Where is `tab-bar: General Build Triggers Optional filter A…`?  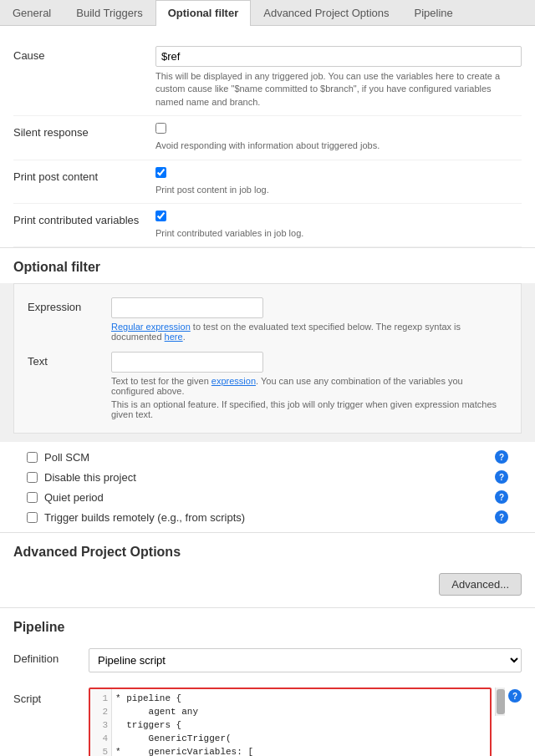
tab-bar: General Build Triggers Optional filter A… is located at coordinates (268, 13).